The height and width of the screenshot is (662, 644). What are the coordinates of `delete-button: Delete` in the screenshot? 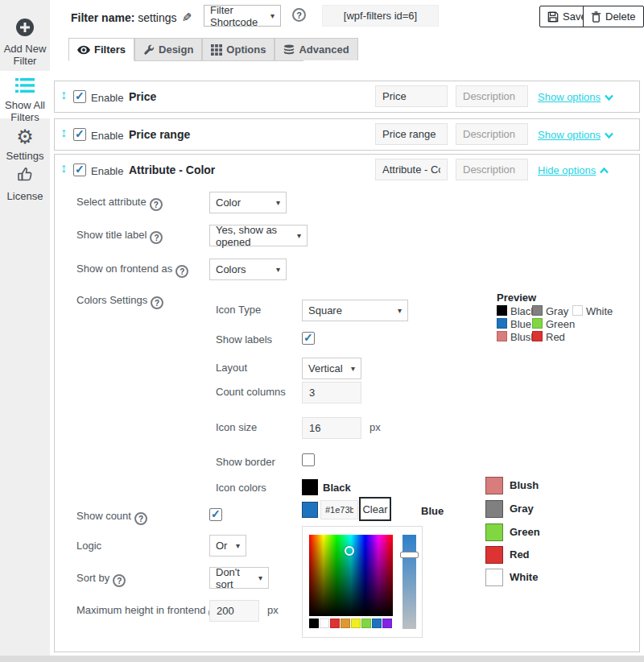 It's located at (613, 16).